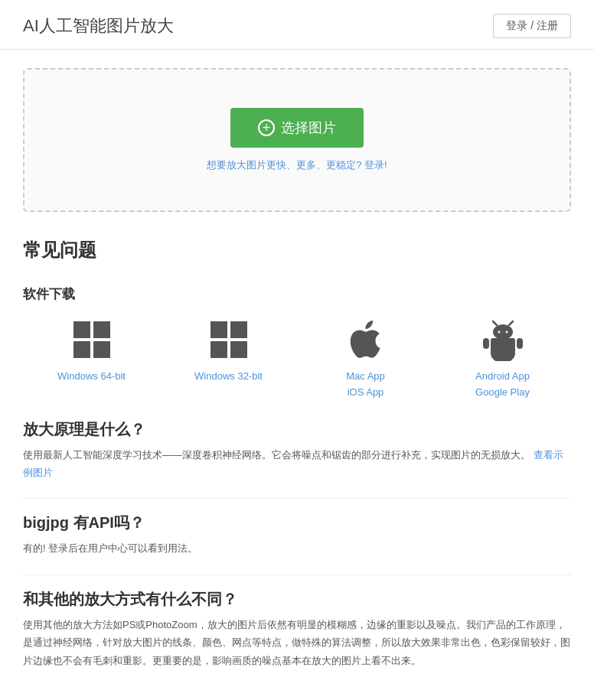 The width and height of the screenshot is (594, 700). Describe the element at coordinates (266, 128) in the screenshot. I see `plus-circle-icon: +` at that location.